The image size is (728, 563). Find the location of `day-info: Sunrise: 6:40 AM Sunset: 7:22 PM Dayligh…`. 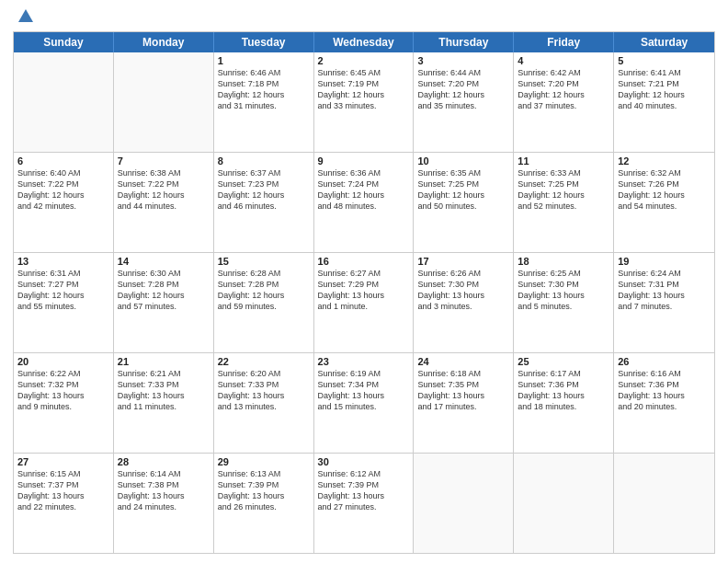

day-info: Sunrise: 6:40 AM Sunset: 7:22 PM Dayligh… is located at coordinates (63, 190).